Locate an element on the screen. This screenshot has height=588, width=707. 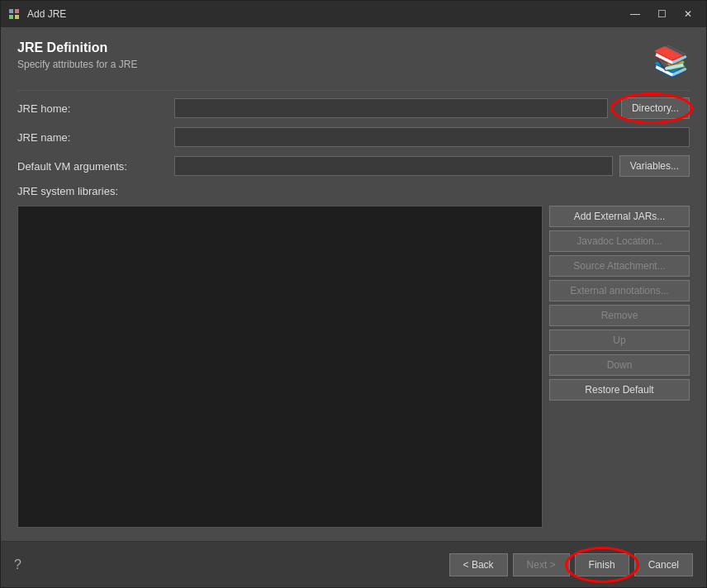
form-section: JRE home: Directory... JRE name: Default… is located at coordinates (354, 141).